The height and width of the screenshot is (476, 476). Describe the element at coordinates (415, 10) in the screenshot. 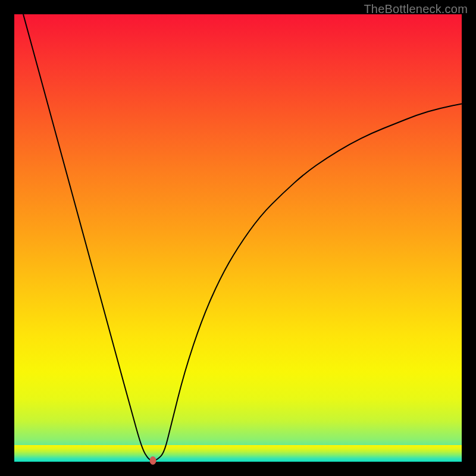

I see `watermark-text: TheBottleneck.com` at that location.